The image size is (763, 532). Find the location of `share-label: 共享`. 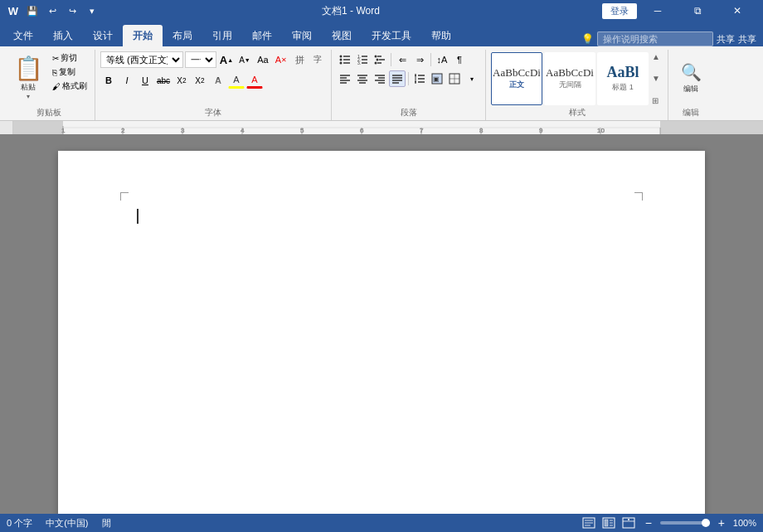

share-label: 共享 is located at coordinates (726, 40).